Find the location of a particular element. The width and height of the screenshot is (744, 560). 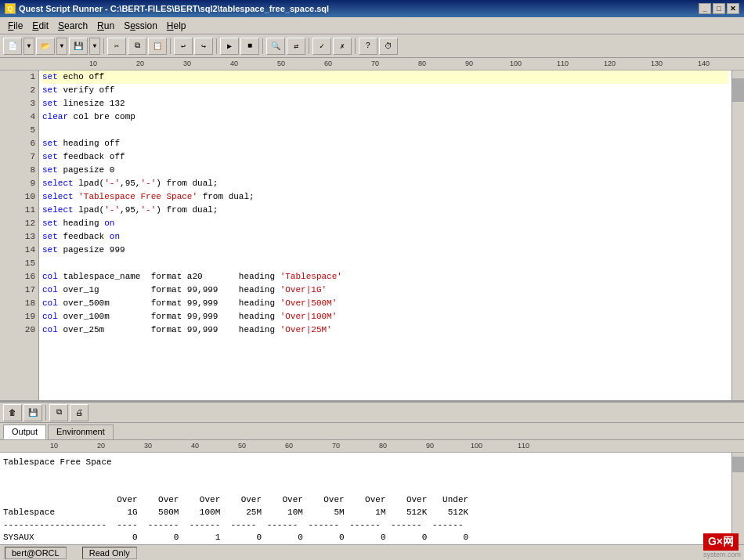

output-save-button: 💾 is located at coordinates (33, 413).